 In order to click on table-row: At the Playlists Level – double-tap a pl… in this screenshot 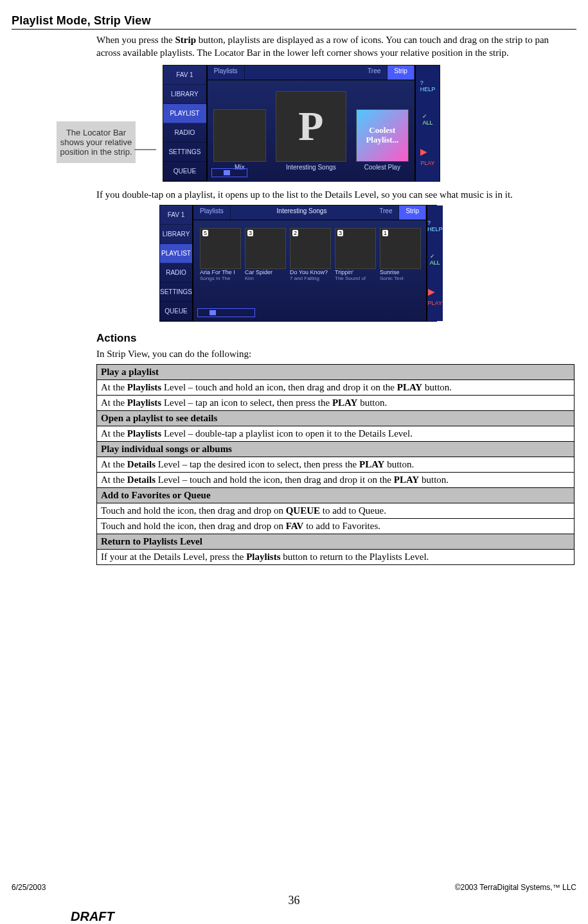, I will do `click(335, 434)`.